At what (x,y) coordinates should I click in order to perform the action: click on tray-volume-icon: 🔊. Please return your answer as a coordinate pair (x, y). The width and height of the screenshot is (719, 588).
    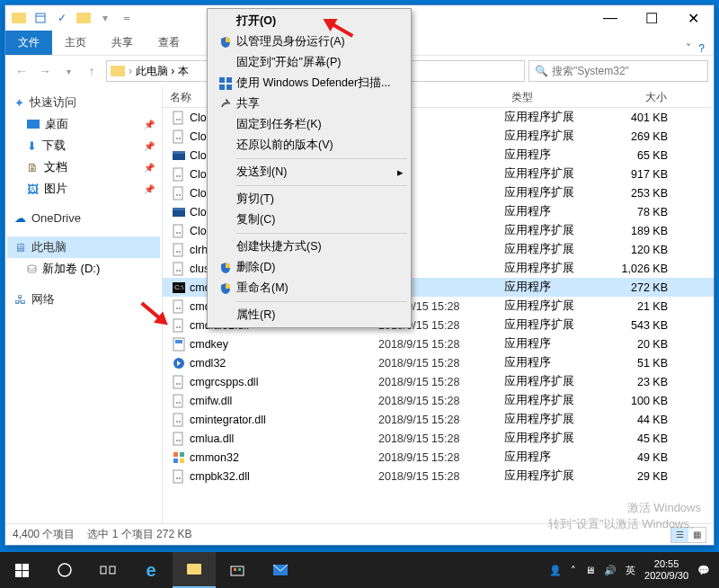
    Looking at the image, I should click on (610, 570).